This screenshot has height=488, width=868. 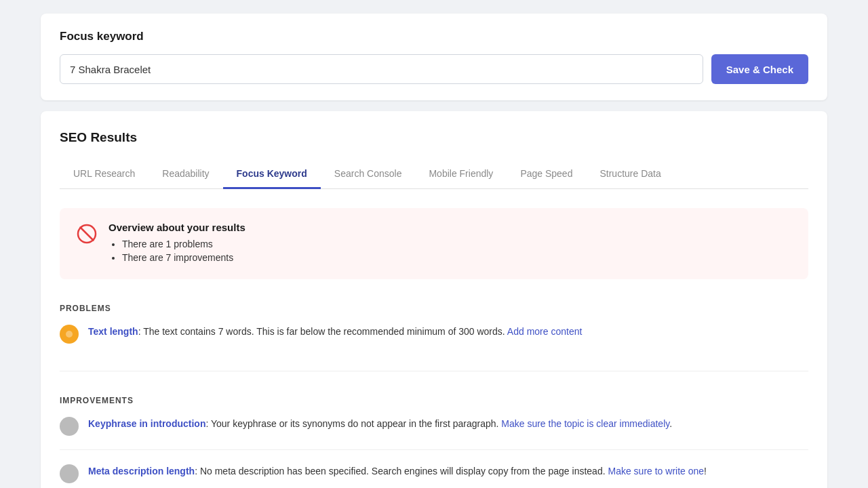 I want to click on problem-item-text-length: Text length: The text contains 7 words. …, so click(x=434, y=340).